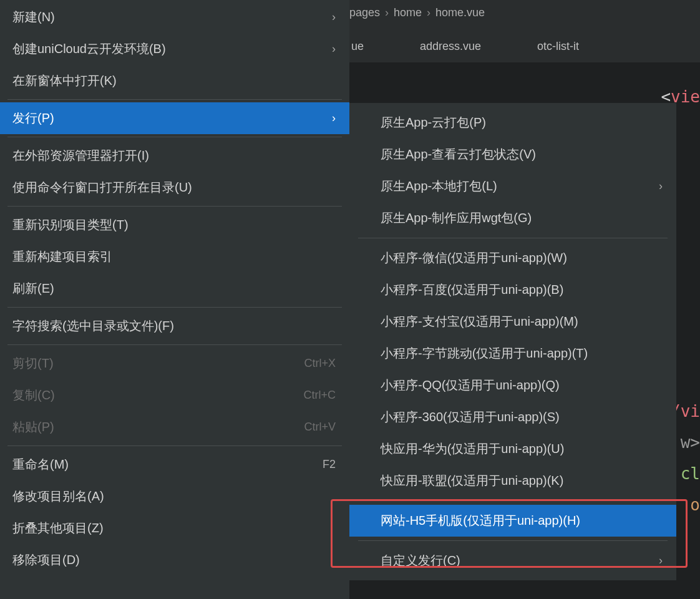 The width and height of the screenshot is (700, 599). I want to click on tab: ue, so click(357, 46).